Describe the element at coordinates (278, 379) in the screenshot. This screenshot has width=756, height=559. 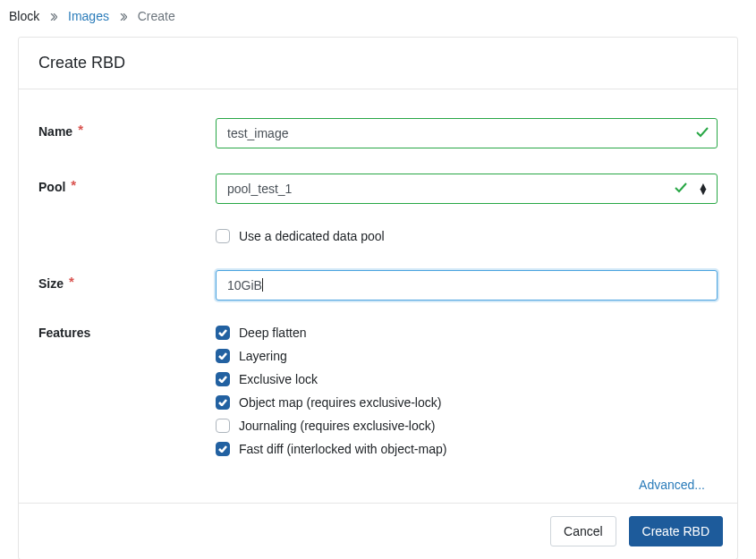
I see `feature-label: Exclusive lock` at that location.